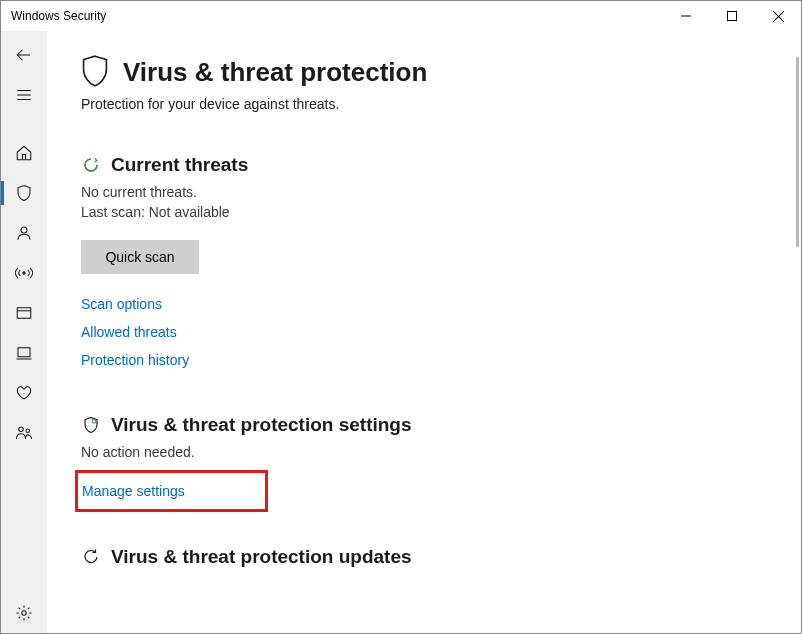 Image resolution: width=802 pixels, height=634 pixels. What do you see at coordinates (262, 557) in the screenshot?
I see `section-title: Virus & threat protection updates` at bounding box center [262, 557].